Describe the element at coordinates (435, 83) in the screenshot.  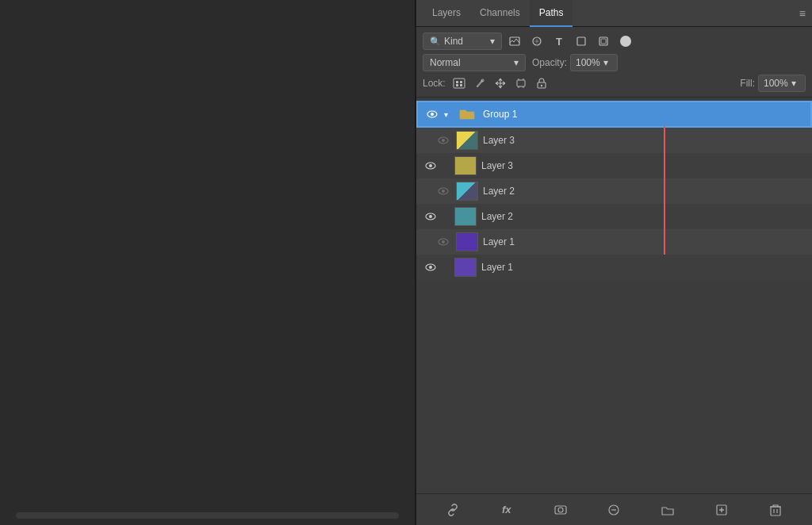
I see `lock-label: Lock:` at that location.